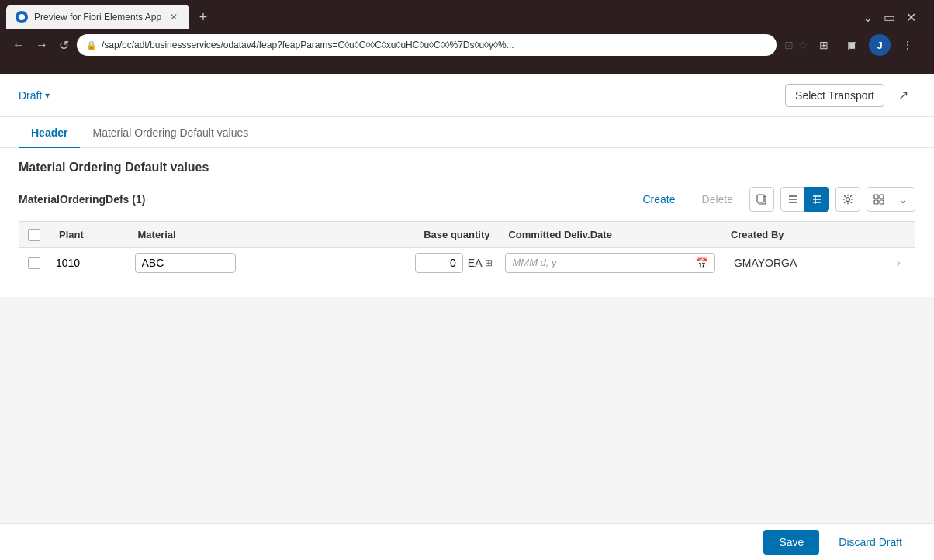 Image resolution: width=934 pixels, height=560 pixels. What do you see at coordinates (82, 199) in the screenshot?
I see `table-title: MaterialOrderingDefs (1)` at bounding box center [82, 199].